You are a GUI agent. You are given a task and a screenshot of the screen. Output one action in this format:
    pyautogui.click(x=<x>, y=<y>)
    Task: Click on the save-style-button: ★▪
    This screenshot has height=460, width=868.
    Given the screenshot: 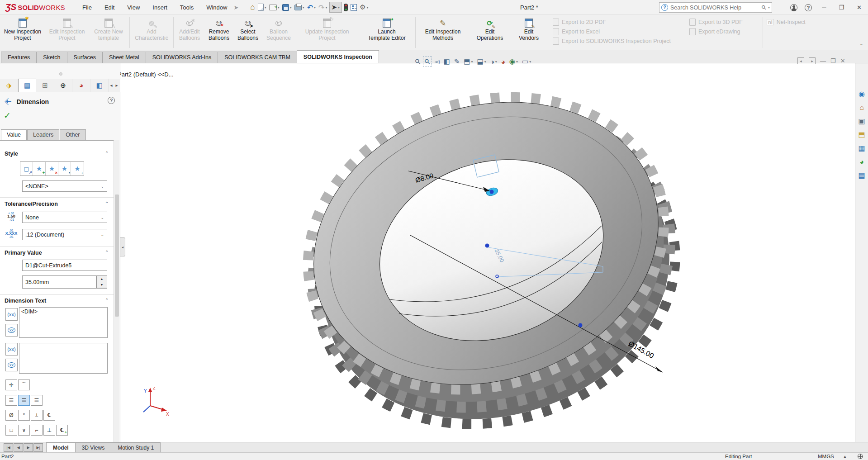 What is the action you would take?
    pyautogui.click(x=65, y=169)
    